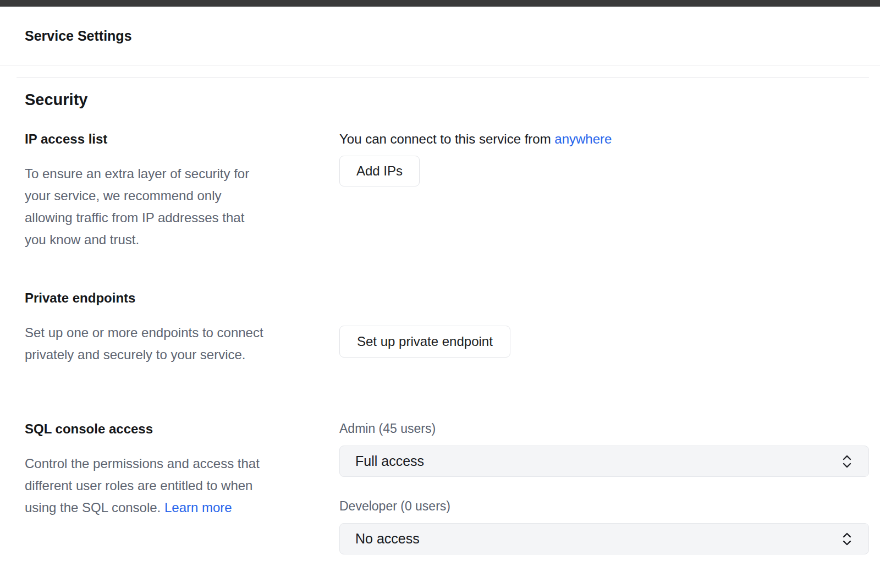 The width and height of the screenshot is (880, 588). I want to click on admin-role-field: Admin (45 users) Full access, so click(604, 449).